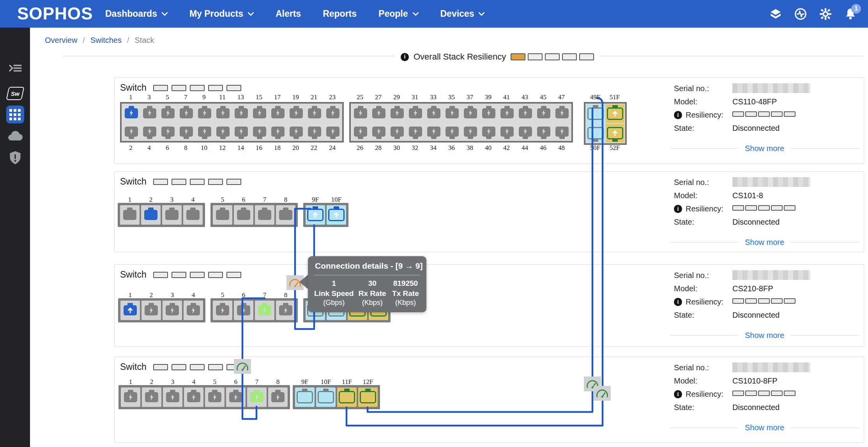 The height and width of the screenshot is (447, 868). Describe the element at coordinates (136, 14) in the screenshot. I see `nav-item-dashboards: Dashboards` at that location.